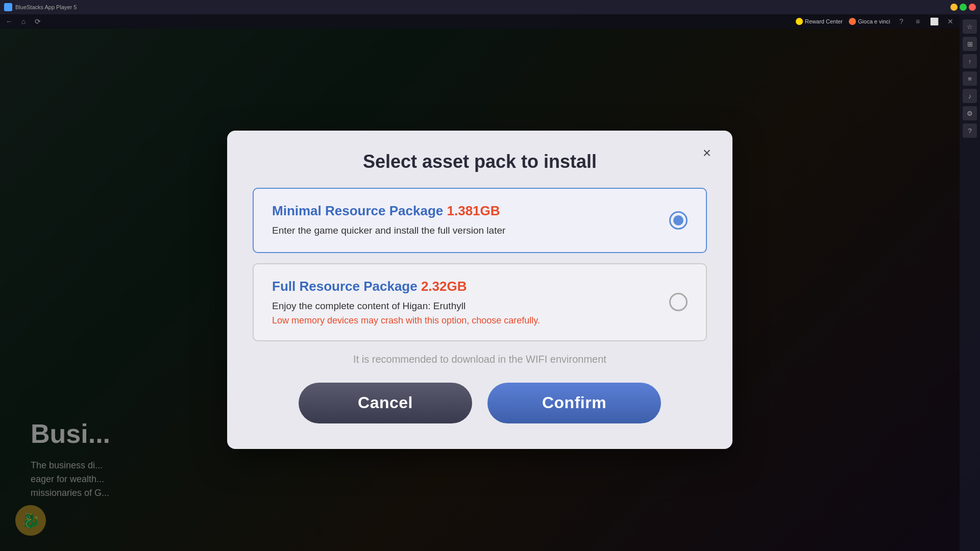 The width and height of the screenshot is (980, 551). Describe the element at coordinates (799, 21) in the screenshot. I see `crown-icon` at that location.